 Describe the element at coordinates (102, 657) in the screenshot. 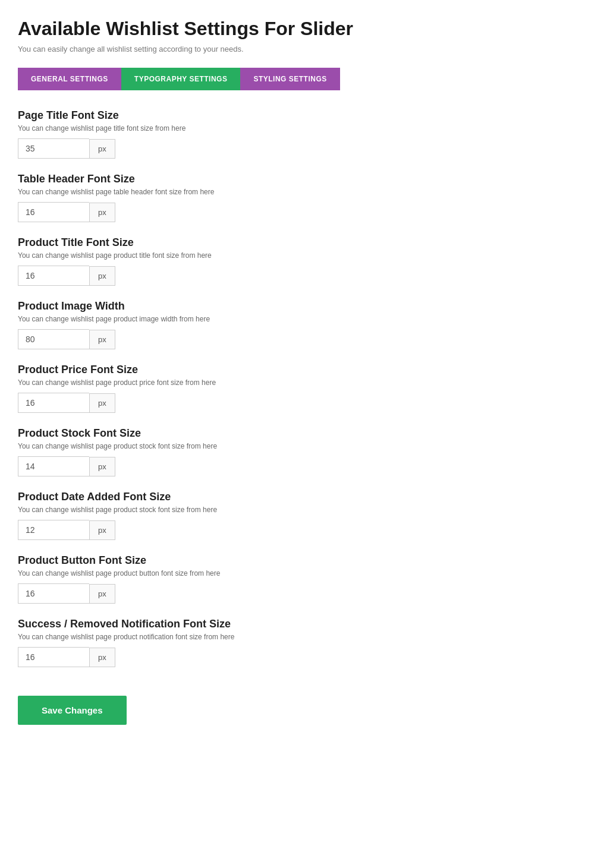

I see `unit-label-notification-font-size: px` at that location.